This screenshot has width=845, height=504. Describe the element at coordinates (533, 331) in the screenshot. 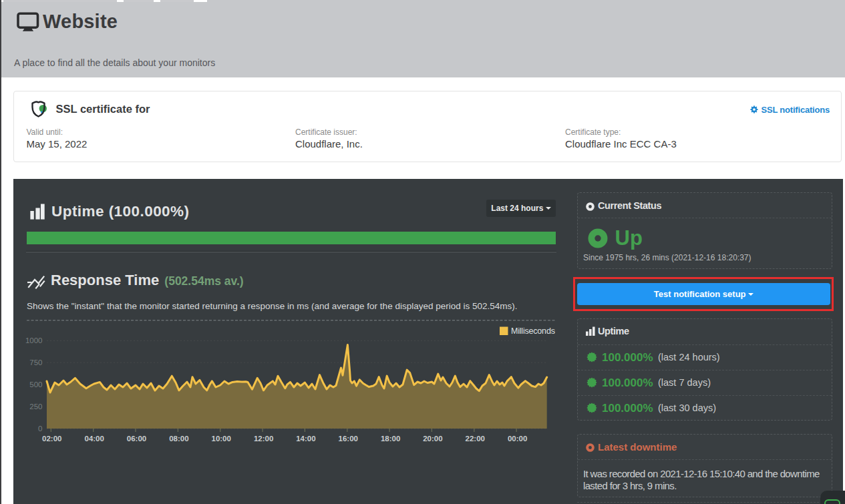

I see `svg-text: Milliseconds` at that location.